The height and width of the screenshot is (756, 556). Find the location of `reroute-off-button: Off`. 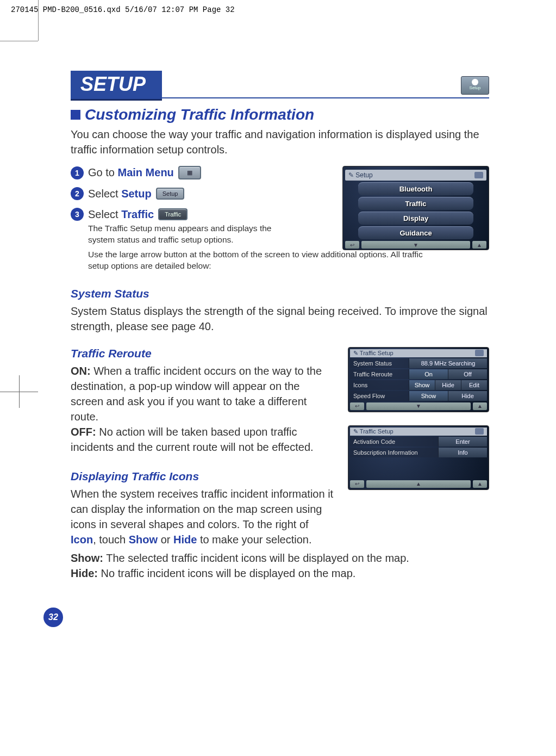

reroute-off-button: Off is located at coordinates (467, 374).